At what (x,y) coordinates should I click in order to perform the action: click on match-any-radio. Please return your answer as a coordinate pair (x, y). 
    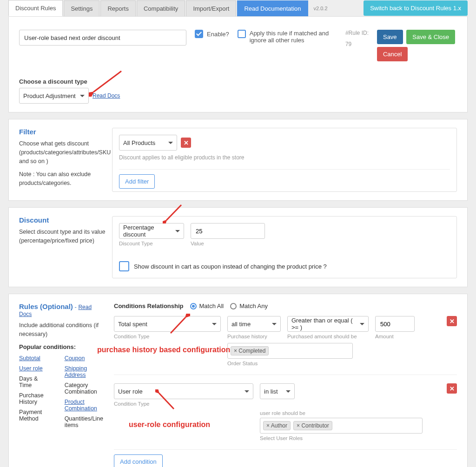
    Looking at the image, I should click on (233, 306).